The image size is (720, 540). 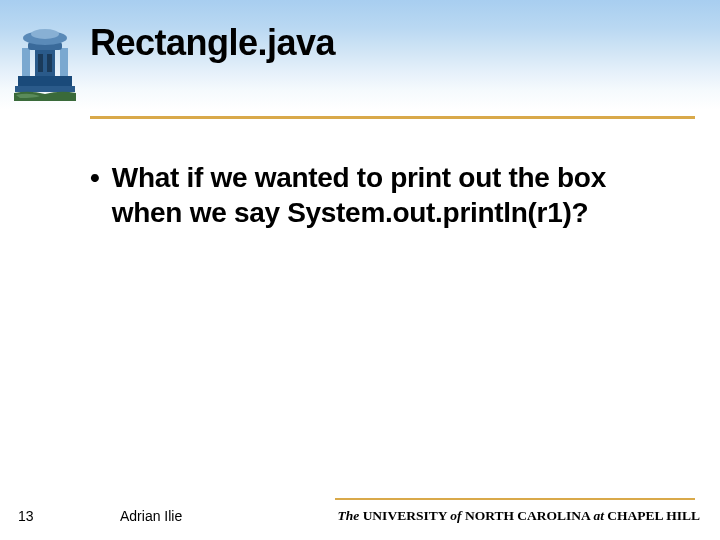 What do you see at coordinates (392, 118) in the screenshot?
I see `title-underline` at bounding box center [392, 118].